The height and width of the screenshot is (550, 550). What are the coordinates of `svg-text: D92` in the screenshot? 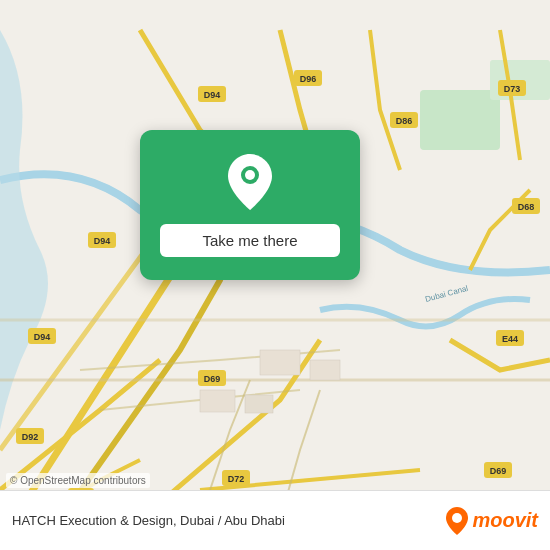 It's located at (30, 437).